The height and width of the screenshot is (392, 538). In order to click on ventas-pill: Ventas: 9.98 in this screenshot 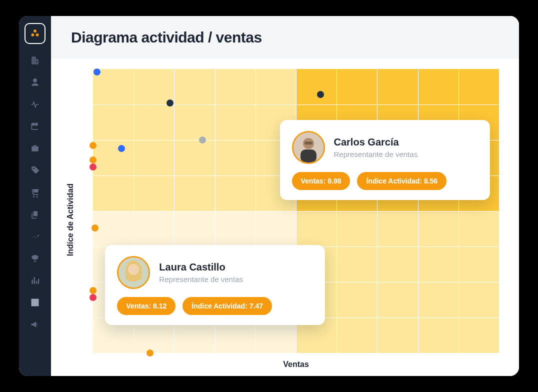, I will do `click(321, 181)`.